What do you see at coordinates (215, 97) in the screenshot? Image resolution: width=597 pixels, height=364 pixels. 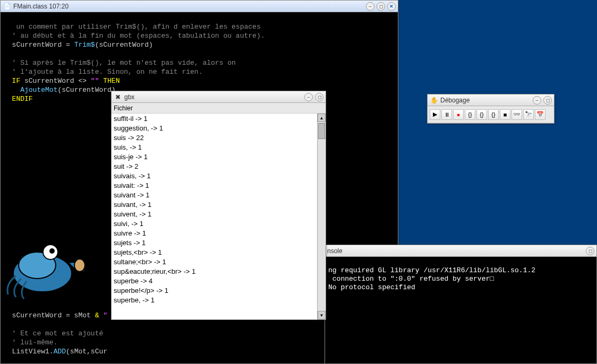 I see `gbx-title: gbx` at bounding box center [215, 97].